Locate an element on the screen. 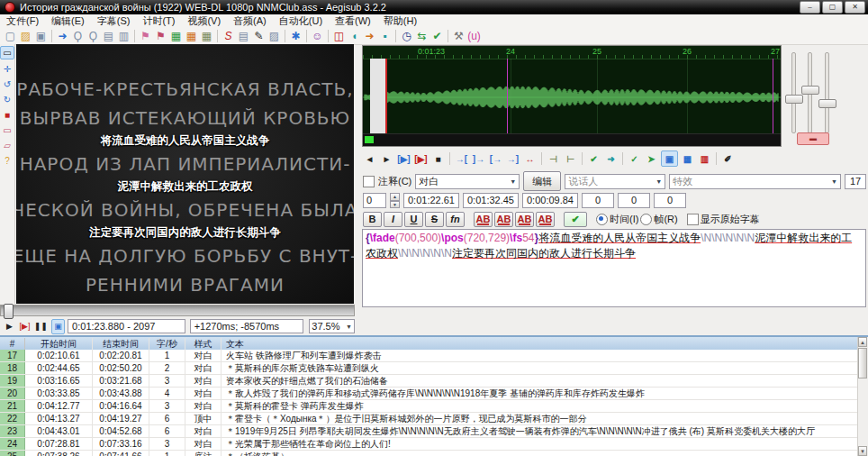 The height and width of the screenshot is (456, 868). table-row: 23 0:04:43.01 0:04:52.68 6 对白 ＊1919年9月25… is located at coordinates (429, 432).